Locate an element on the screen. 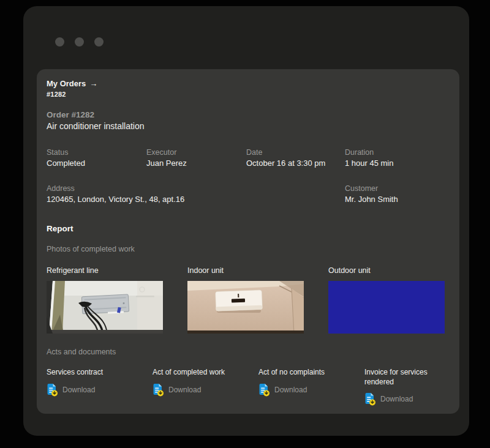  document-name: Act of completed work is located at coordinates (198, 373).